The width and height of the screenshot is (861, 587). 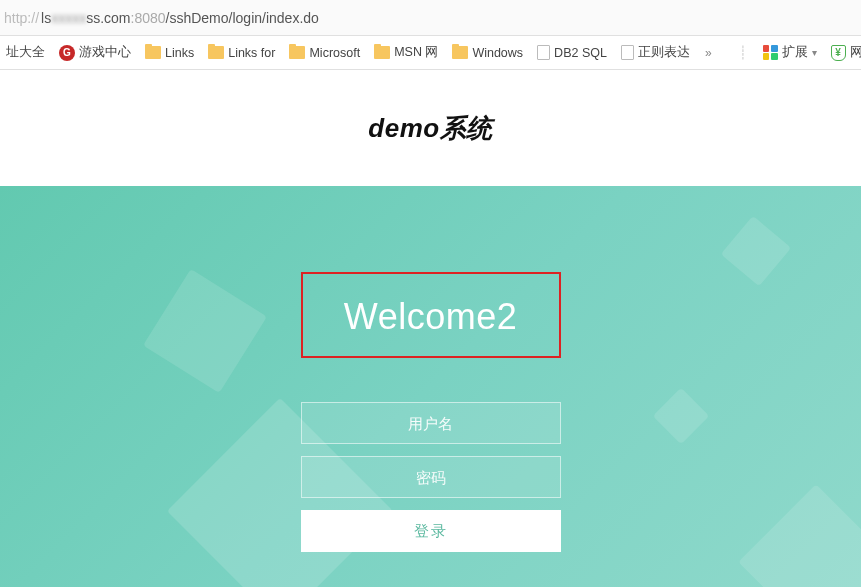 I want to click on bookmark-label: Microsoft, so click(x=334, y=53).